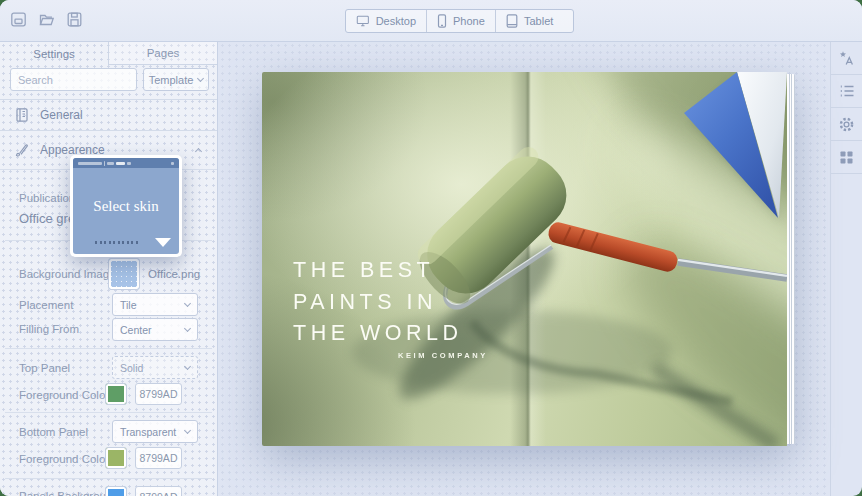  What do you see at coordinates (158, 394) in the screenshot?
I see `top-panel-foreground-hex: 8799AD` at bounding box center [158, 394].